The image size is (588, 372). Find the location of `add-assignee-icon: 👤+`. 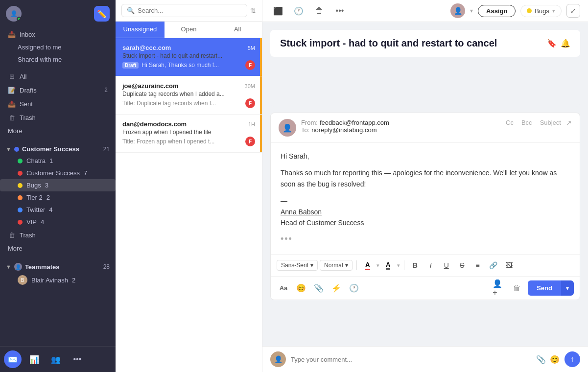

add-assignee-icon: 👤+ is located at coordinates (499, 288).